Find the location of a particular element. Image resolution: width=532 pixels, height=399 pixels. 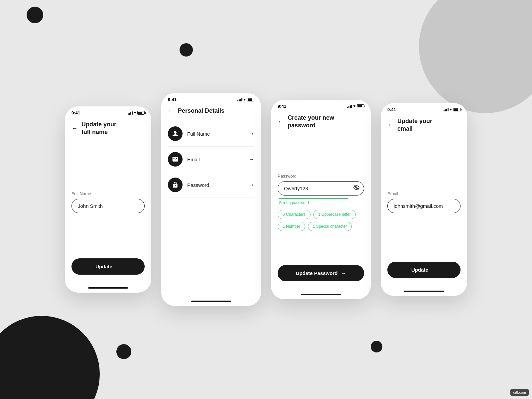

decorative-dot-bottom is located at coordinates (124, 352).